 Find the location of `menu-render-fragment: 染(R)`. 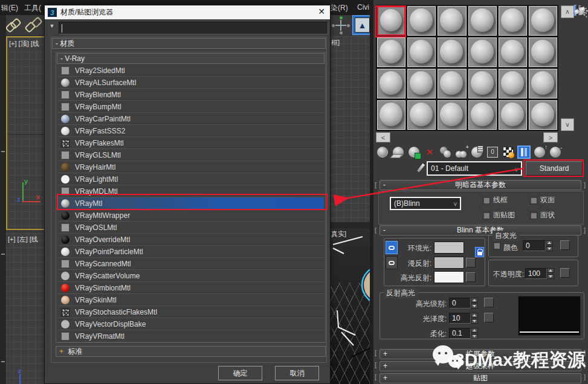

menu-render-fragment: 染(R) is located at coordinates (340, 8).